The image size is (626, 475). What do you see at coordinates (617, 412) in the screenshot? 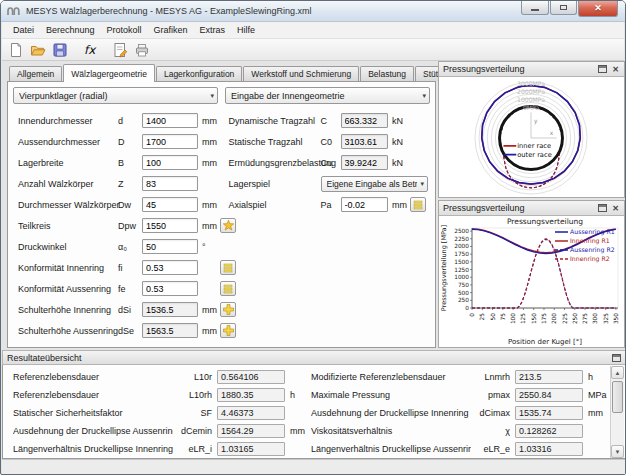
I see `results-scrollbar: ▲ ▼` at bounding box center [617, 412].